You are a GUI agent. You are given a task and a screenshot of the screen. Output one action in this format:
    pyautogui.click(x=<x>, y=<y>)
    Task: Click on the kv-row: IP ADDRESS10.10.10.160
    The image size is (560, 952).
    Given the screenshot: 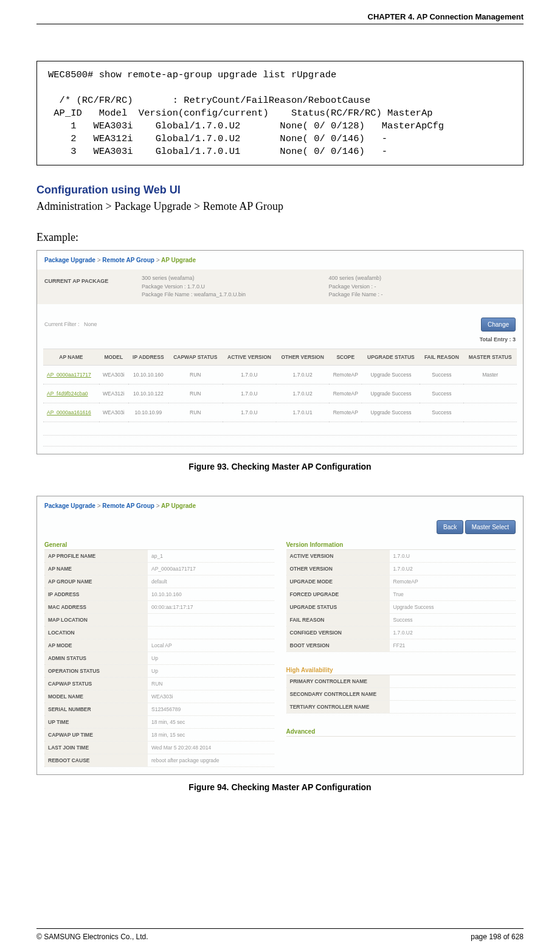 What is the action you would take?
    pyautogui.click(x=159, y=595)
    